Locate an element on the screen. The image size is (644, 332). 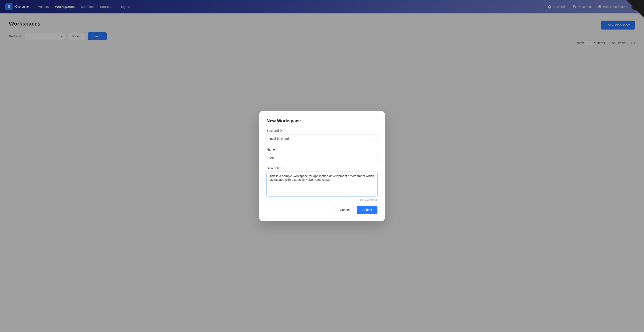
name-label: Name is located at coordinates (322, 149).